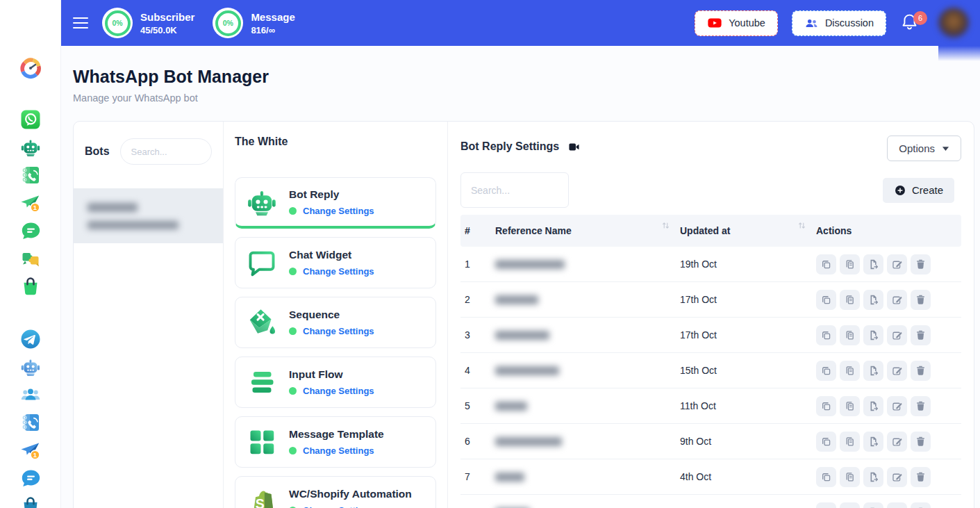 The width and height of the screenshot is (980, 508). What do you see at coordinates (515, 190) in the screenshot?
I see `reply-search-input` at bounding box center [515, 190].